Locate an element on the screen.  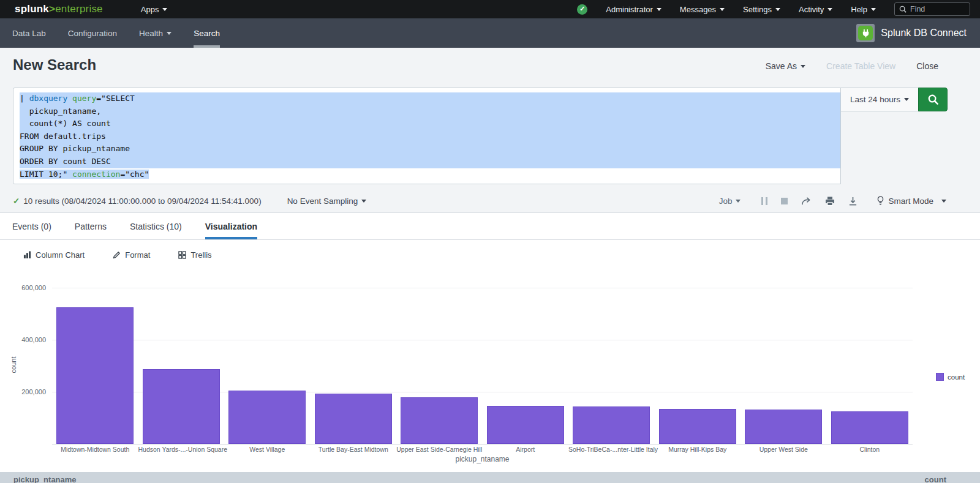
health-status-icon is located at coordinates (582, 10).